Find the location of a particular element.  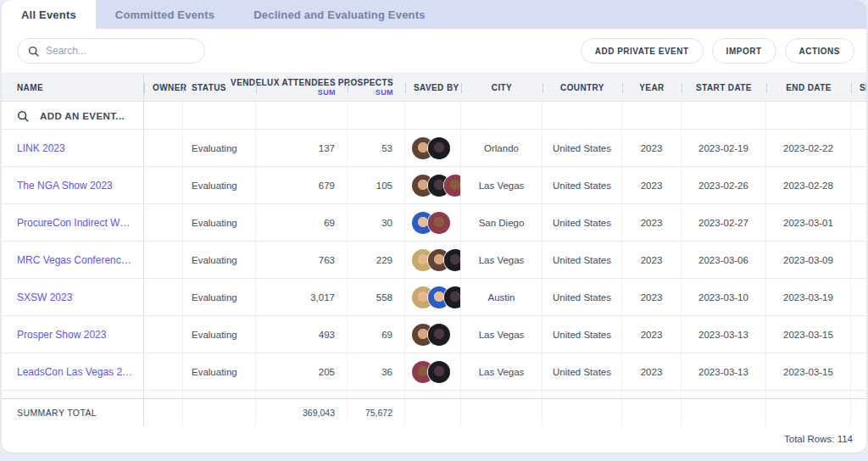

event-name-link: ProcureCon Indirect West 2023 is located at coordinates (76, 223).